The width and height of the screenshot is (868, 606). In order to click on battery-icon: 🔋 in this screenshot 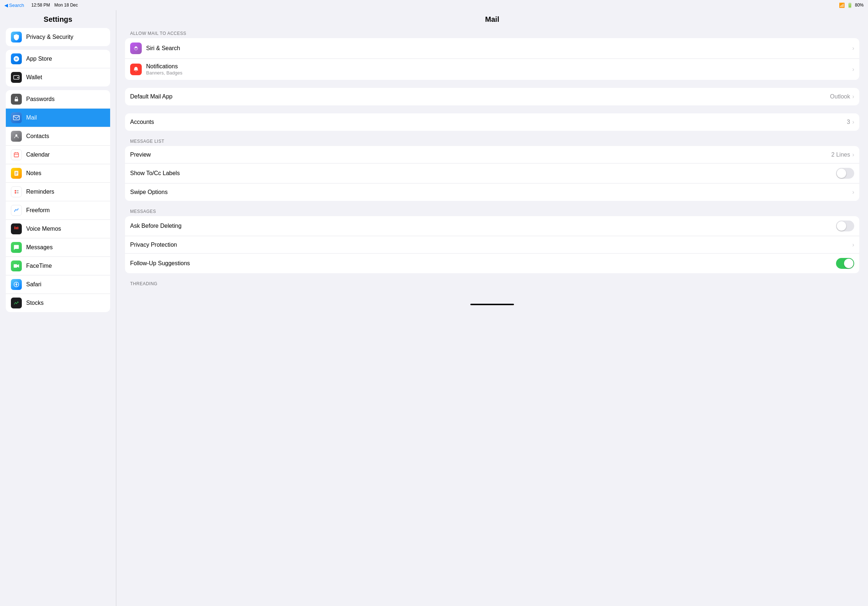, I will do `click(850, 5)`.